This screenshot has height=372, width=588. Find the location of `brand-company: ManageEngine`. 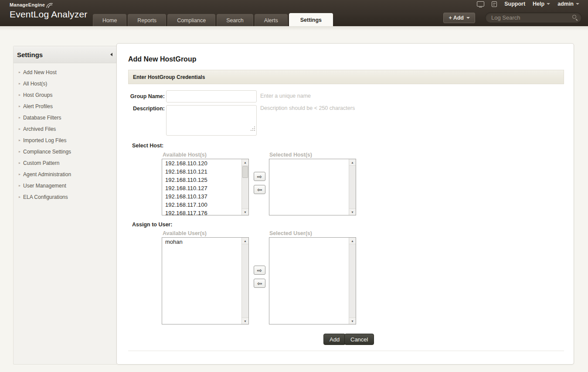

brand-company: ManageEngine is located at coordinates (27, 5).